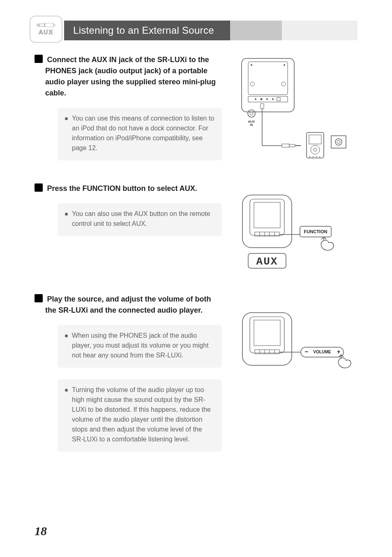  I want to click on step-number-1: 1, so click(39, 59).